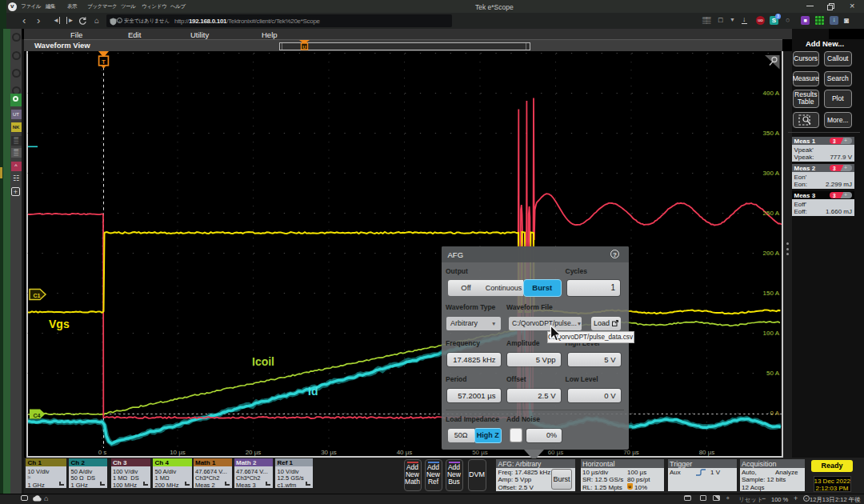  I want to click on svg-text: T, so click(104, 62).